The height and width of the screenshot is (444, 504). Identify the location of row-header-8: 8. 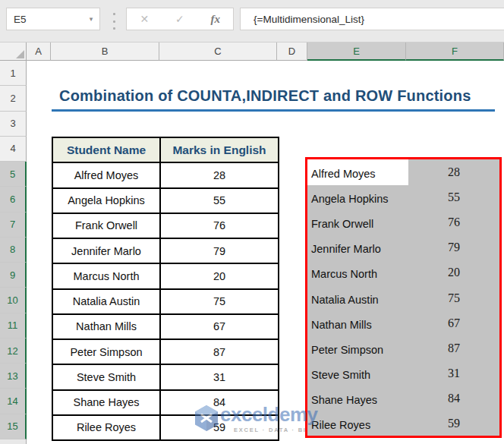
(14, 250).